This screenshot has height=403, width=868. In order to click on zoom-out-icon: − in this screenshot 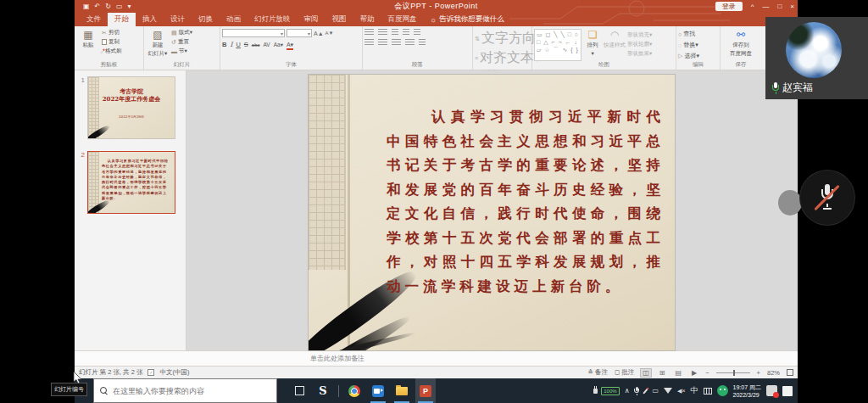, I will do `click(707, 373)`.